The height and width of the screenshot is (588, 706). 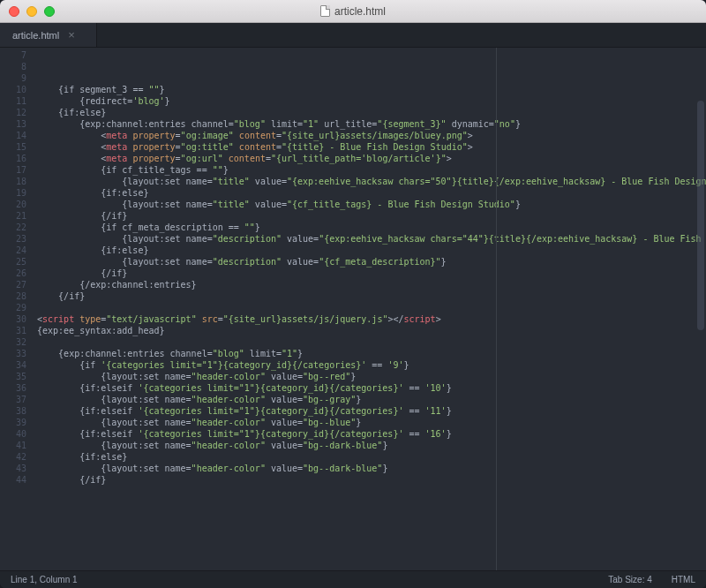 I want to click on tab-label: article.html, so click(x=35, y=35).